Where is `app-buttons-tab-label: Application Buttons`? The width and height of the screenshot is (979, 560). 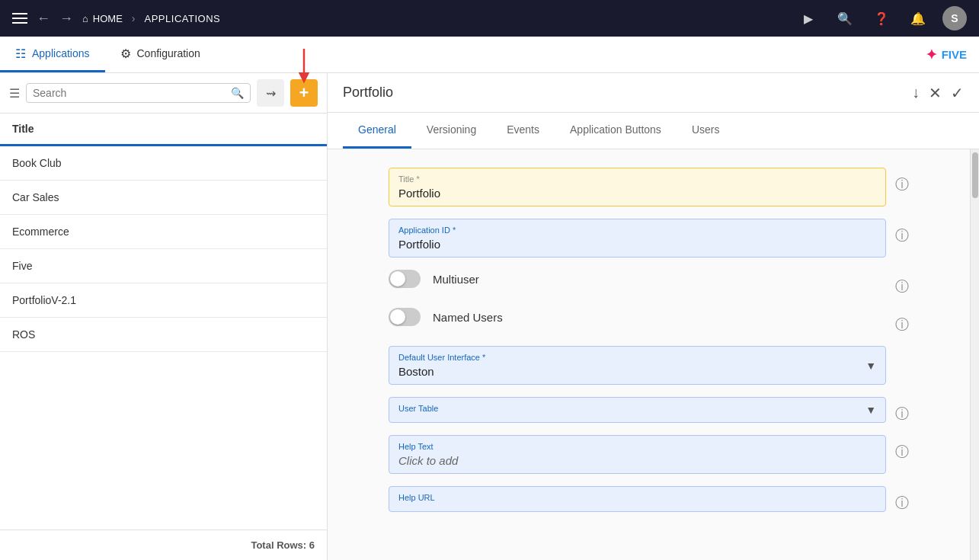 app-buttons-tab-label: Application Buttons is located at coordinates (616, 130).